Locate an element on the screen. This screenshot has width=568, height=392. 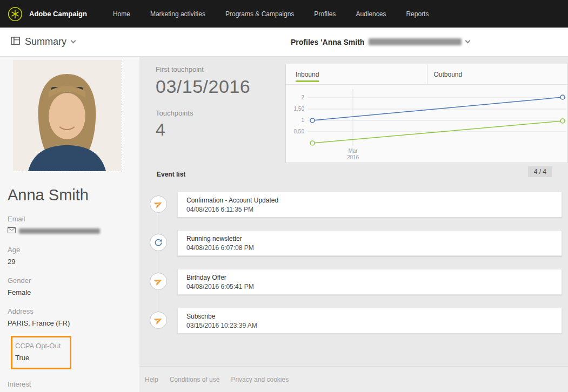
redacted-profile-id is located at coordinates (415, 42).